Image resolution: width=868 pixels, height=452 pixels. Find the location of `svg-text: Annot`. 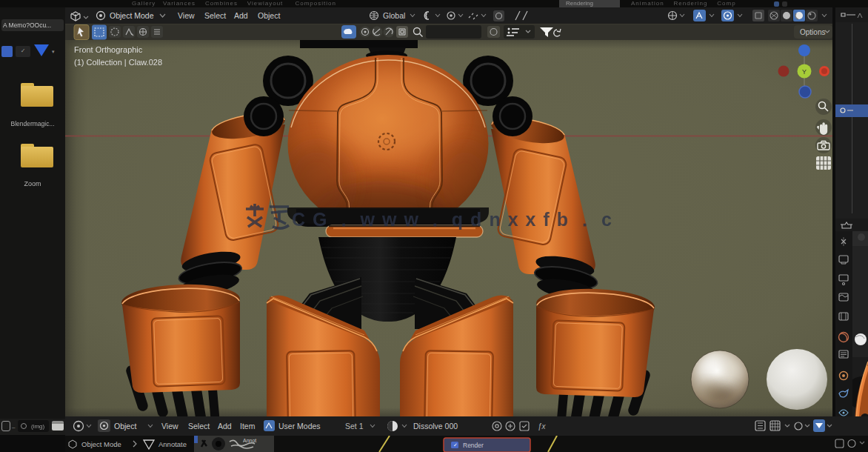

svg-text: Annot is located at coordinates (250, 440).